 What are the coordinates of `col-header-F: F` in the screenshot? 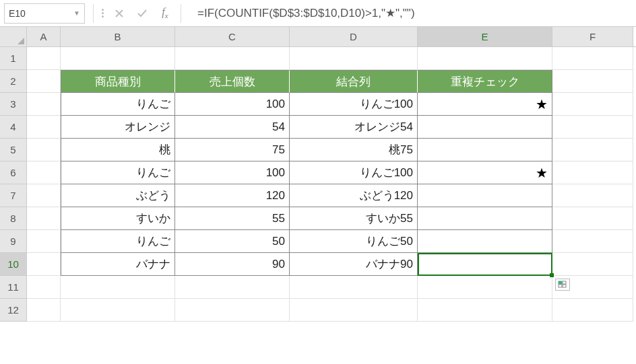 It's located at (593, 36).